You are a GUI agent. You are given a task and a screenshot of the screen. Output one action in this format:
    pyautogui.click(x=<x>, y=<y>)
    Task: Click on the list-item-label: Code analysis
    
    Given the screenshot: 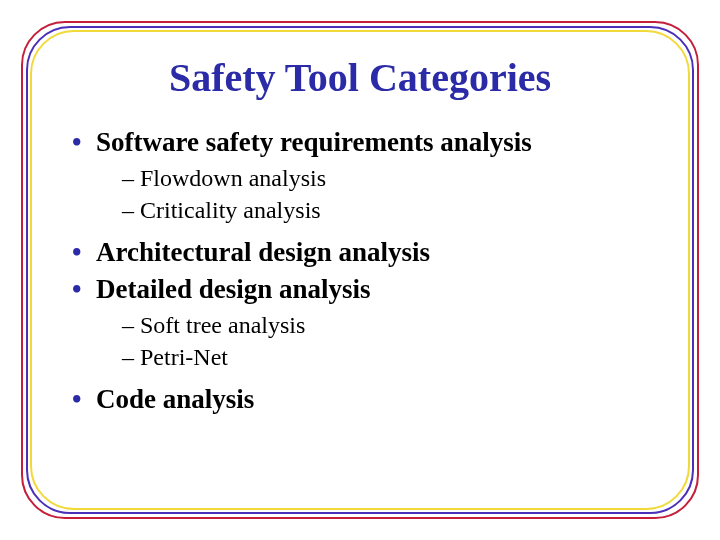 What is the action you would take?
    pyautogui.click(x=175, y=399)
    